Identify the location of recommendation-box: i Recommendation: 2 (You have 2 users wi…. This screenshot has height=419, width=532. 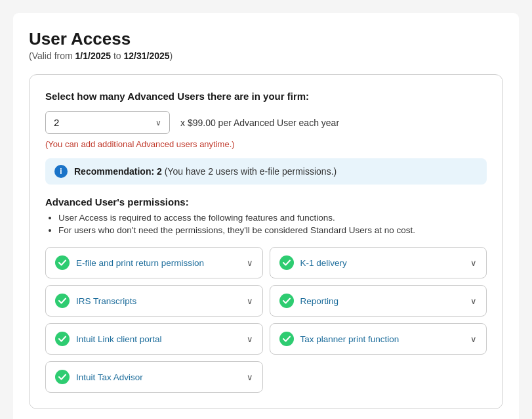
(266, 171).